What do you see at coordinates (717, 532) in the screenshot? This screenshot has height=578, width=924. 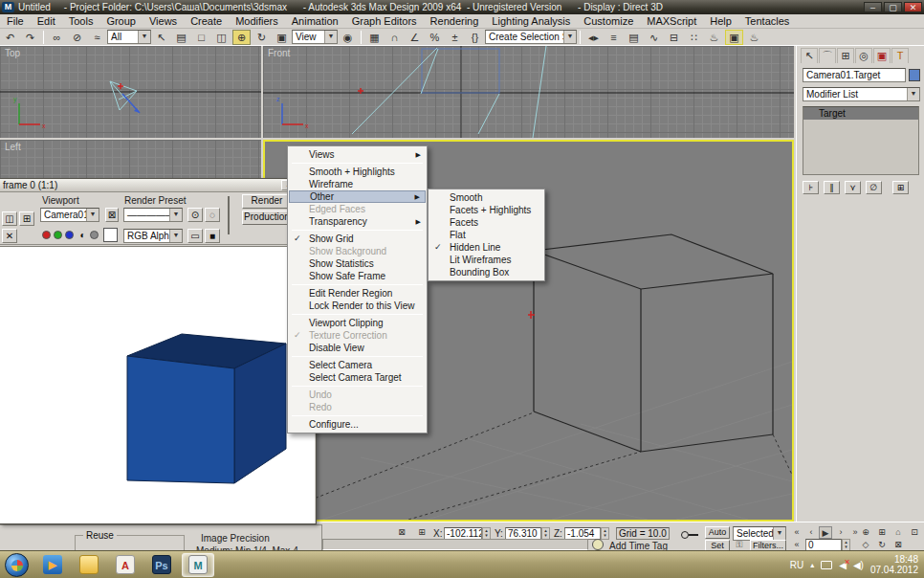 I see `auto-key-button: Auto` at bounding box center [717, 532].